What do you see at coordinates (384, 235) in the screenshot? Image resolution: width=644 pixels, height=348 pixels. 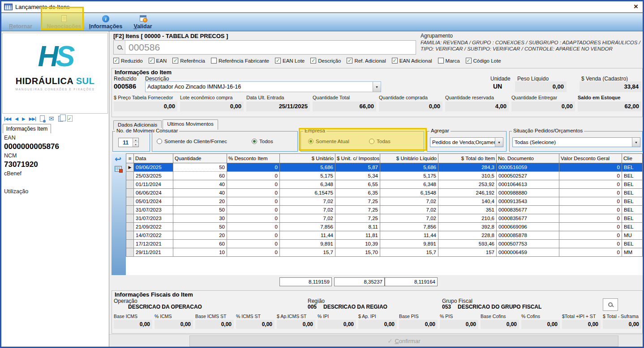 I see `table-row: 14/07/202220011,4411,8111,44228,80000085…` at bounding box center [384, 235].